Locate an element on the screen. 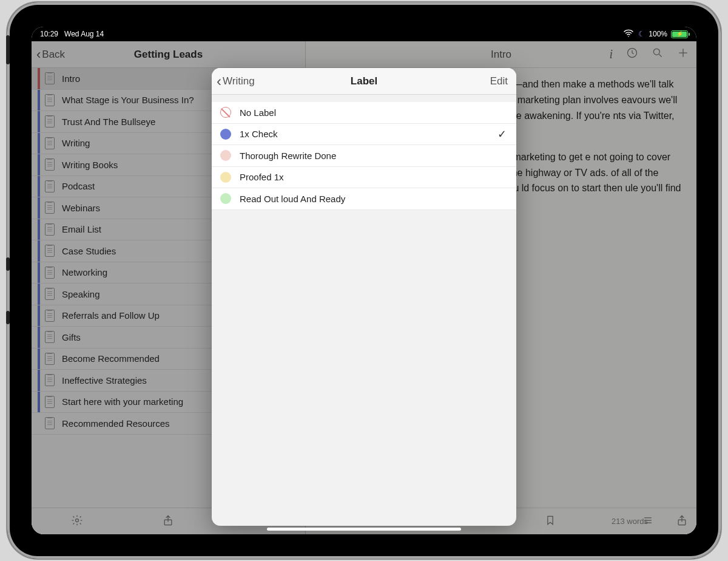  status-bar: 10:29 Wed Aug 14 ☾ 100% ⚡ is located at coordinates (364, 34).